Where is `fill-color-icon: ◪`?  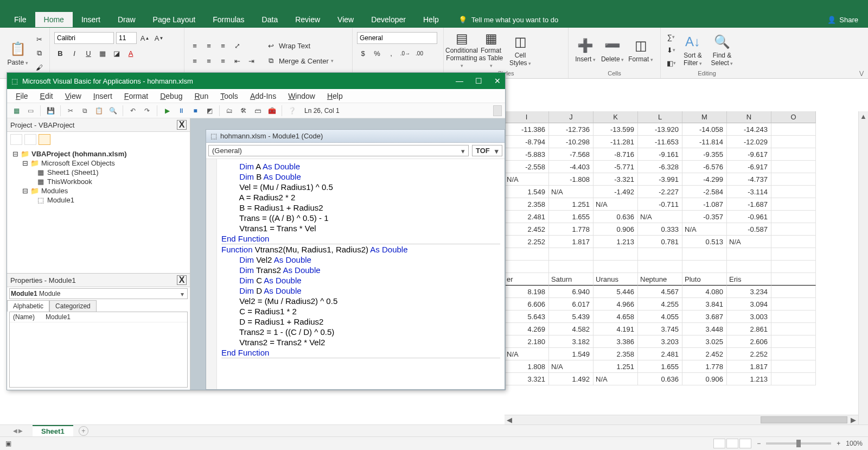 fill-color-icon: ◪ is located at coordinates (117, 53).